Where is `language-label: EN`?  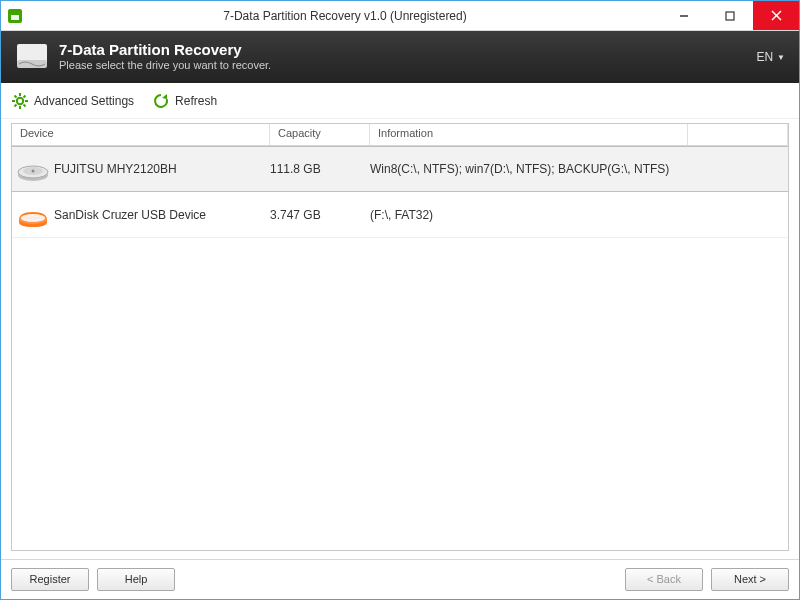
language-label: EN is located at coordinates (764, 57).